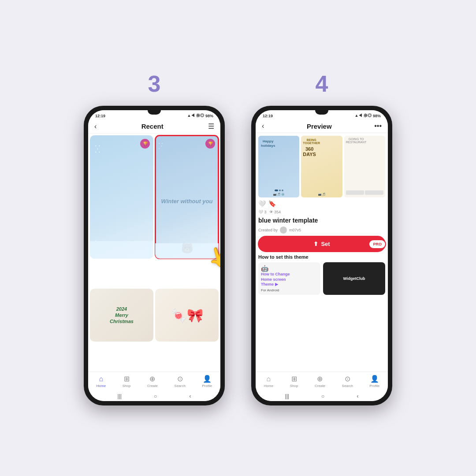 The image size is (476, 476). Describe the element at coordinates (154, 253) in the screenshot. I see `grid-3: 🏆 • • •• • • • 🏆 • • •• Winter without y…` at that location.